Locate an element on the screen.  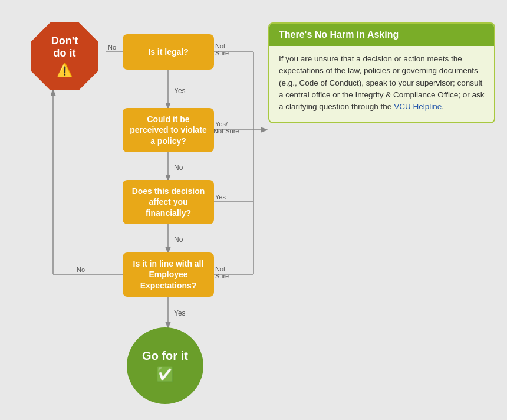
info-box-body: If you are unsure that a decision or act… is located at coordinates (382, 83).